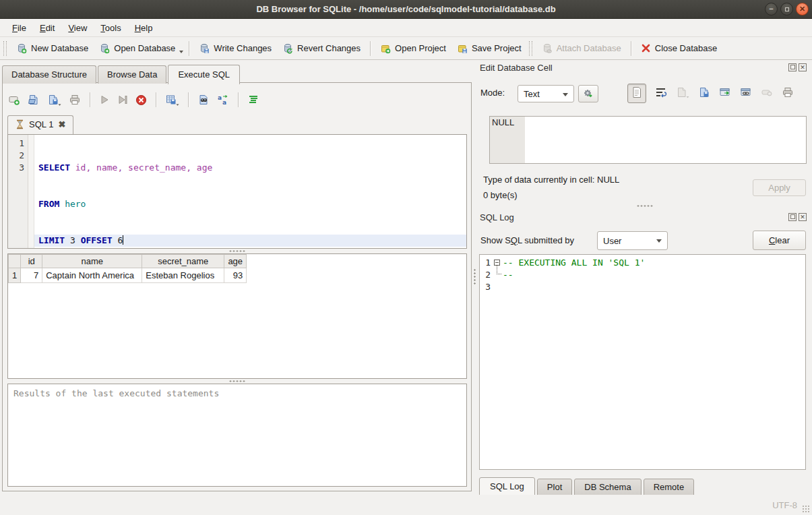 The height and width of the screenshot is (515, 812). I want to click on close-database-label: Close Database, so click(686, 49).